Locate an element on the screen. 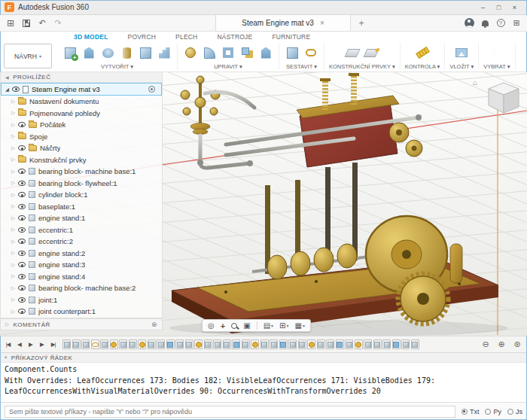  joint-button is located at coordinates (311, 53).